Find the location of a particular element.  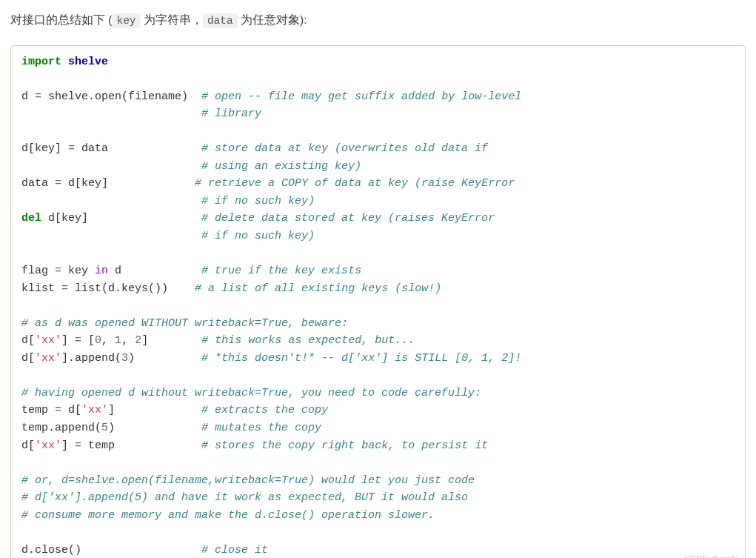

comment: # d['xx'].append(5) and have it work as … is located at coordinates (244, 498).